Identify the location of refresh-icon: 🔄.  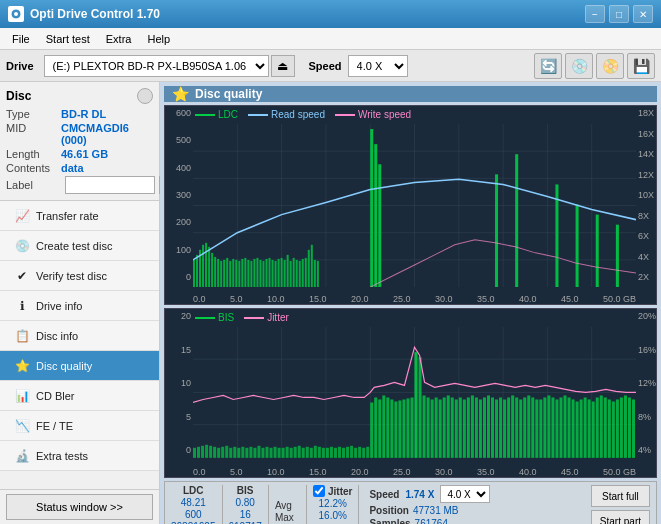
(548, 66).